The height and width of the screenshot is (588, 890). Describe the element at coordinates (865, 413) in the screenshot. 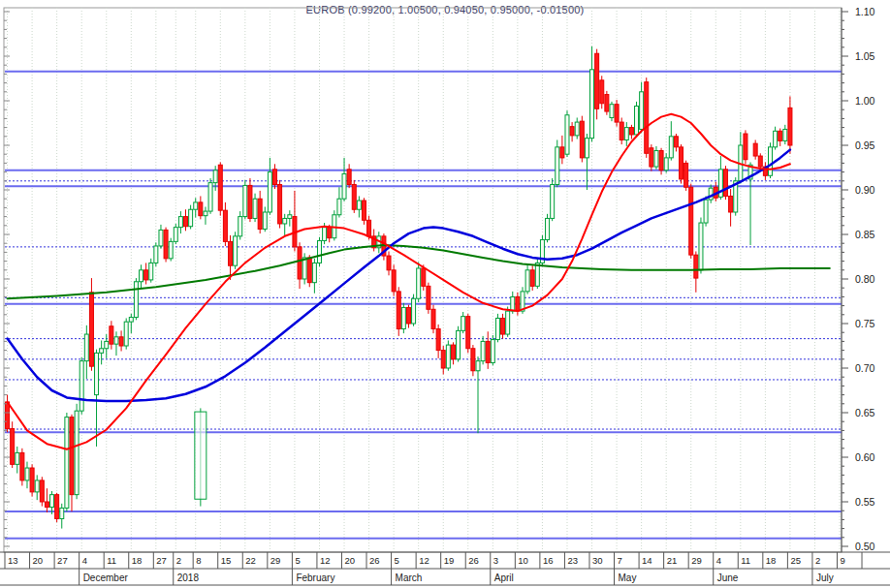

I see `y-axis-label: 0.65` at that location.